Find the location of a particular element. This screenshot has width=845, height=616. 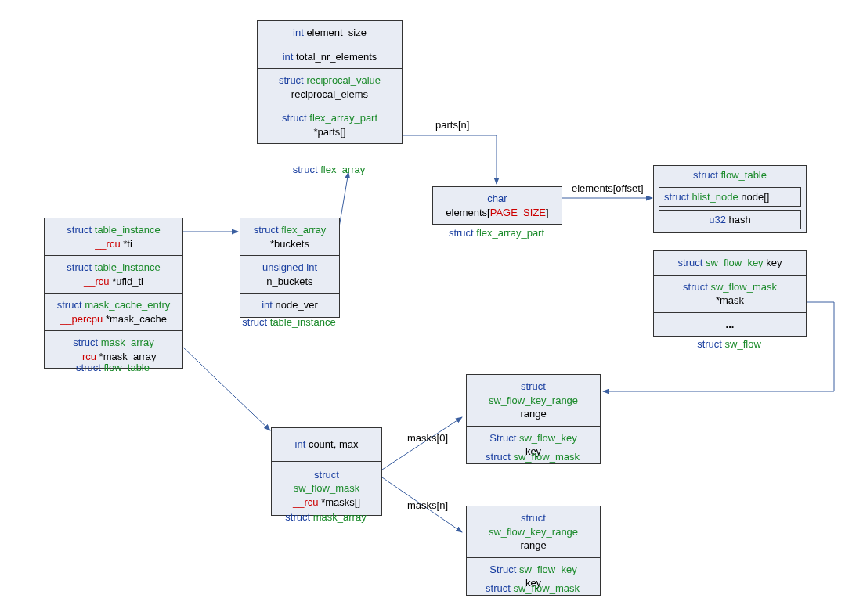

close-bracket: ] is located at coordinates (547, 213).